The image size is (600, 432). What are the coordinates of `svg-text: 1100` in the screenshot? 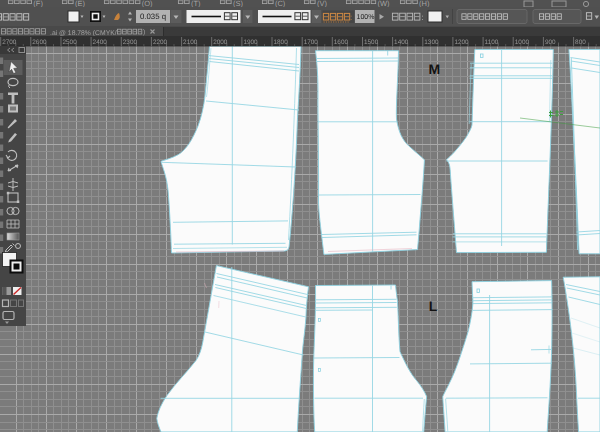 It's located at (492, 42).